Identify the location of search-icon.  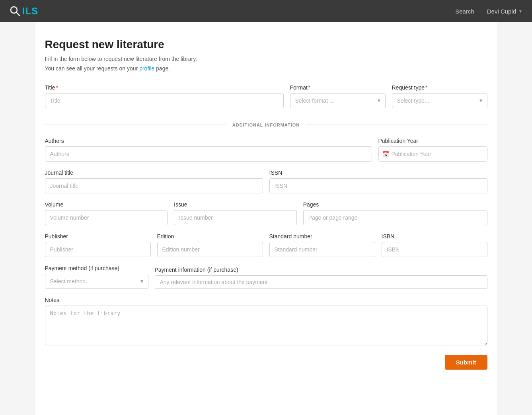
(15, 11).